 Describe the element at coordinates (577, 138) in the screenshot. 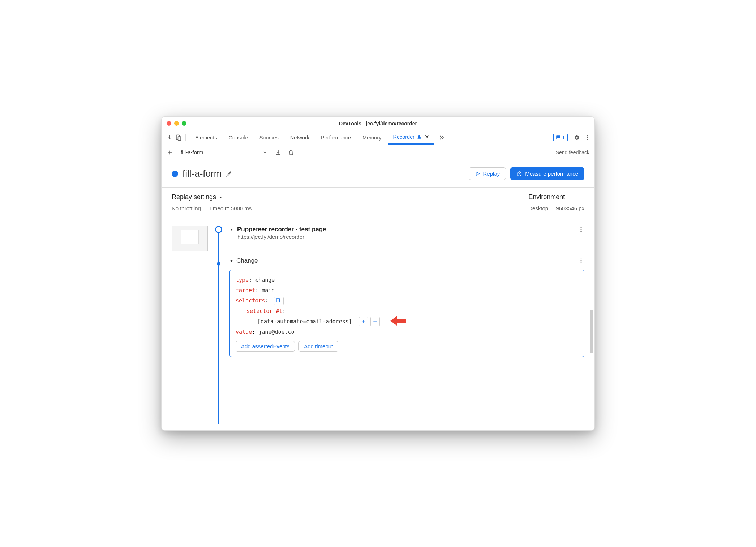

I see `settings-gear-icon` at that location.